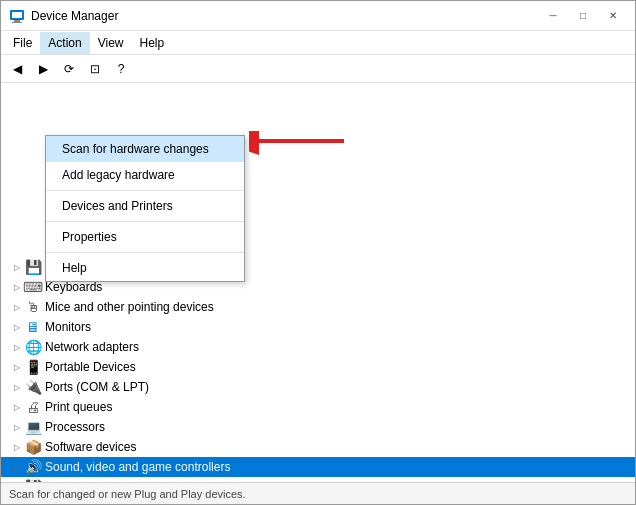 The height and width of the screenshot is (505, 636). I want to click on list-item: ▷ 🖨 Print queues, so click(318, 407).